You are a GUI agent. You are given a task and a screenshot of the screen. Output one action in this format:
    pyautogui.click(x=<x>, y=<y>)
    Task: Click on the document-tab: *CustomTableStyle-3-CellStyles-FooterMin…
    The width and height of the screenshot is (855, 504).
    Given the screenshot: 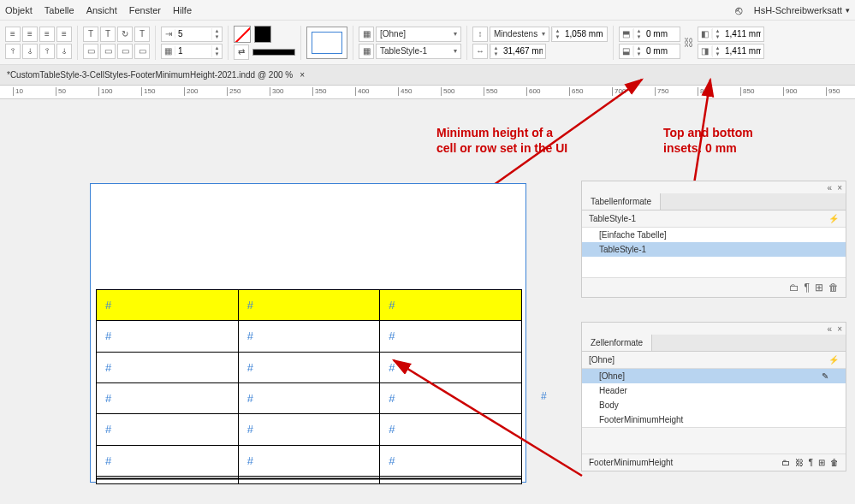 What is the action you would take?
    pyautogui.click(x=428, y=75)
    